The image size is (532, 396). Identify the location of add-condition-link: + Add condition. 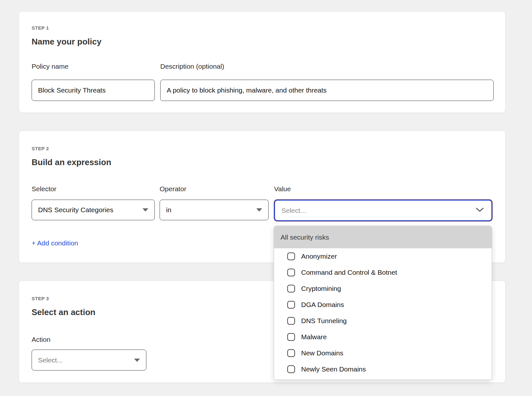
(55, 243).